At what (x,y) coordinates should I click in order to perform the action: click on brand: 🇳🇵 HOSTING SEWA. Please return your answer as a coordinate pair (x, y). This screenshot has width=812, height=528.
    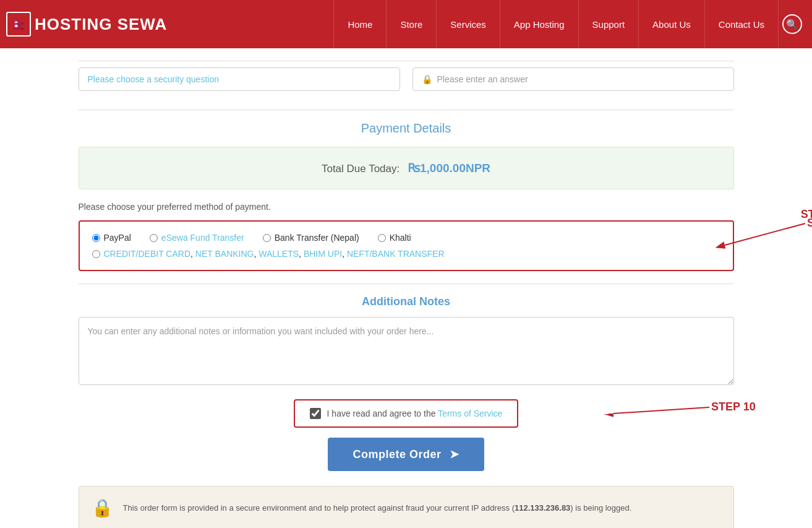
    Looking at the image, I should click on (87, 24).